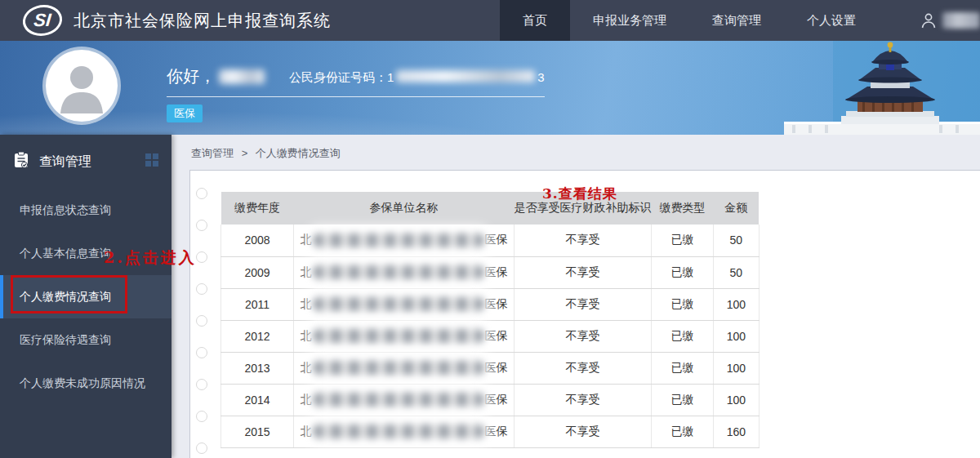  Describe the element at coordinates (258, 208) in the screenshot. I see `column-header: 缴费年度` at that location.